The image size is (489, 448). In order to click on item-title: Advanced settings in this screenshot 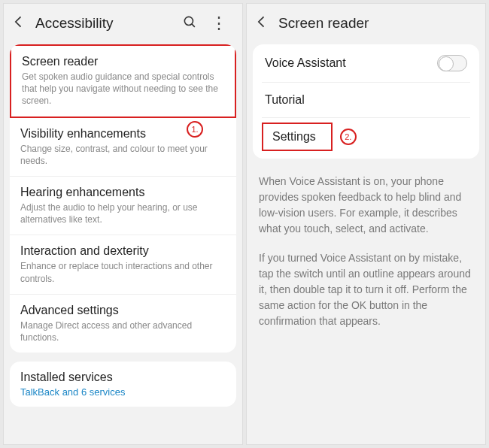, I will do `click(123, 310)`.